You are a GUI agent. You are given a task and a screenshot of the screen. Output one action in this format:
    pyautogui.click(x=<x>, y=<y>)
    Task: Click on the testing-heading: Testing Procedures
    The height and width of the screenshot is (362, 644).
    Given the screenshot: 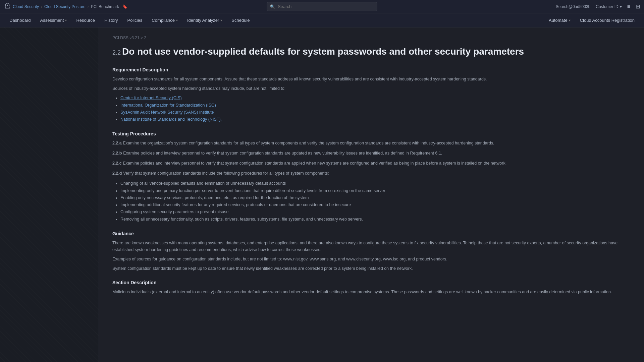 What is the action you would take?
    pyautogui.click(x=372, y=134)
    